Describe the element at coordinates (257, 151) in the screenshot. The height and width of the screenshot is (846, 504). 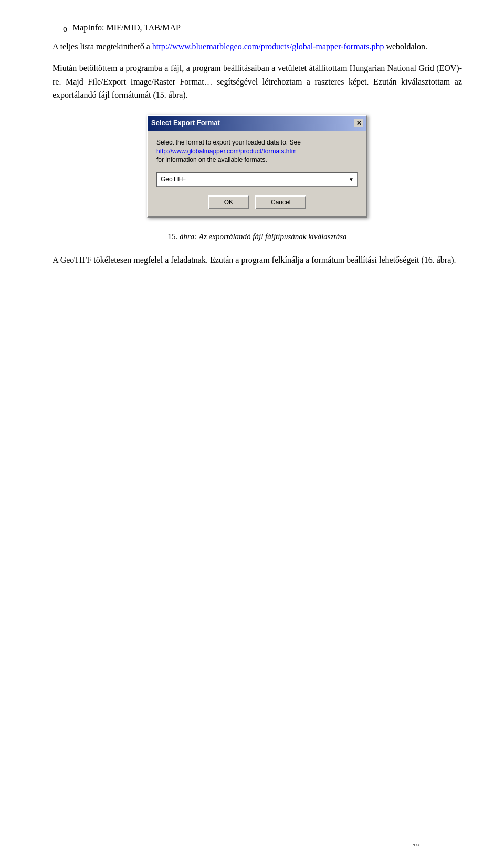
I see `dialog-description: Select the format to export your loaded …` at that location.